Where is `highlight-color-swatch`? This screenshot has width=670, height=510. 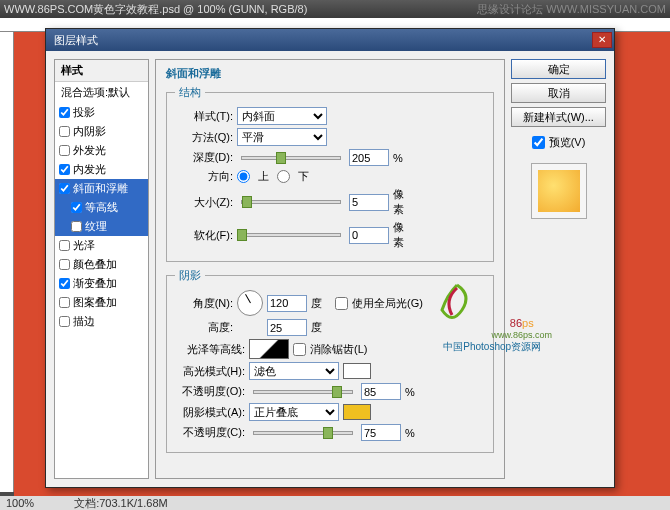 highlight-color-swatch is located at coordinates (357, 371).